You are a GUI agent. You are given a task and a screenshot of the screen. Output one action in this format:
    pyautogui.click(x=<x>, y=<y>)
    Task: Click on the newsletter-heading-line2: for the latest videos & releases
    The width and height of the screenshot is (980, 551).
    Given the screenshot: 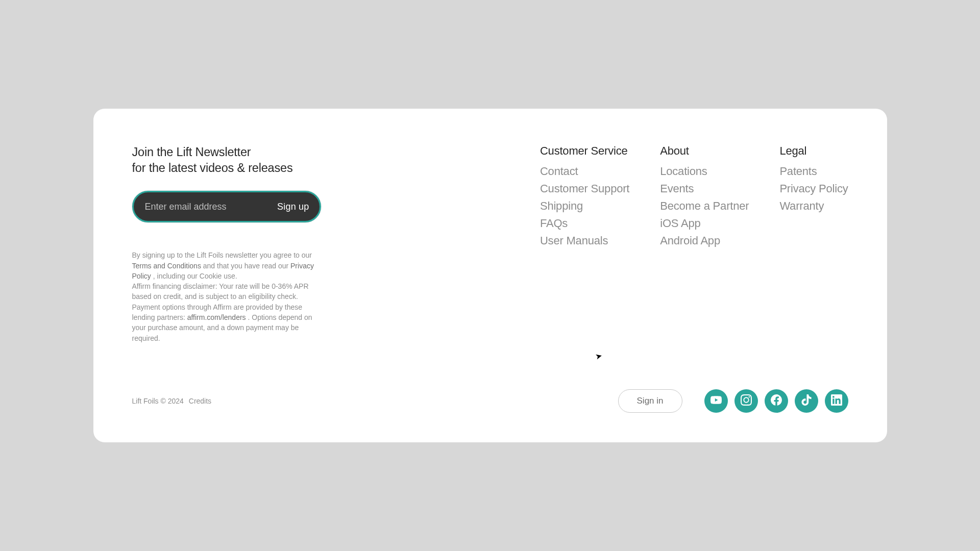 What is the action you would take?
    pyautogui.click(x=212, y=168)
    